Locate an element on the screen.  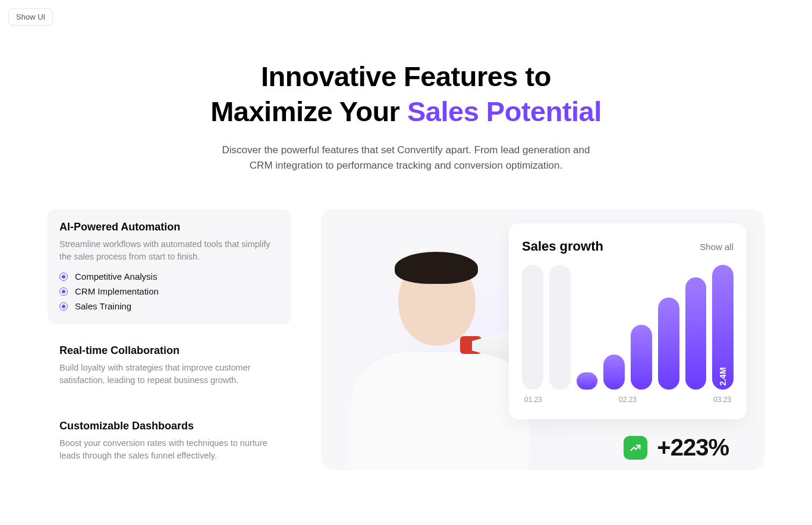
kpi-growth: +223% is located at coordinates (676, 448).